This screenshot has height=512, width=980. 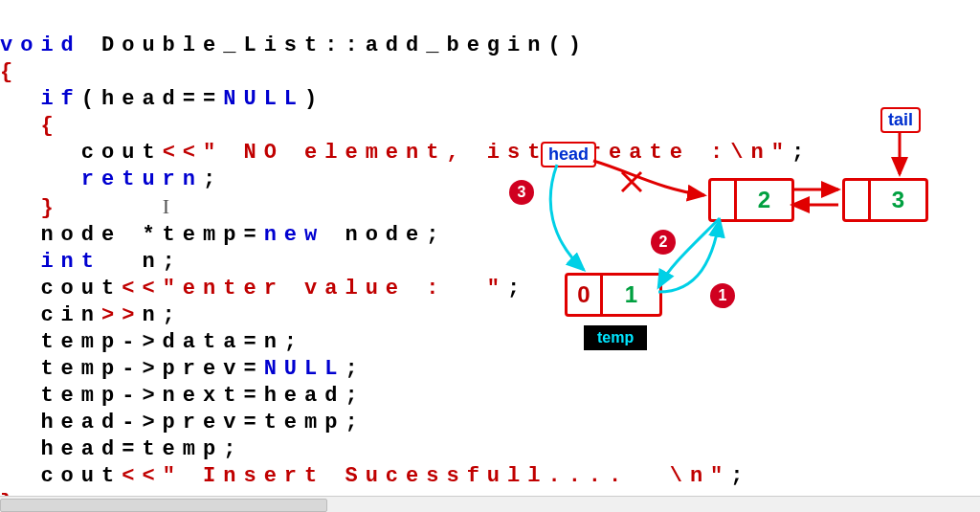 What do you see at coordinates (264, 100) in the screenshot?
I see `kw-null: NULL` at bounding box center [264, 100].